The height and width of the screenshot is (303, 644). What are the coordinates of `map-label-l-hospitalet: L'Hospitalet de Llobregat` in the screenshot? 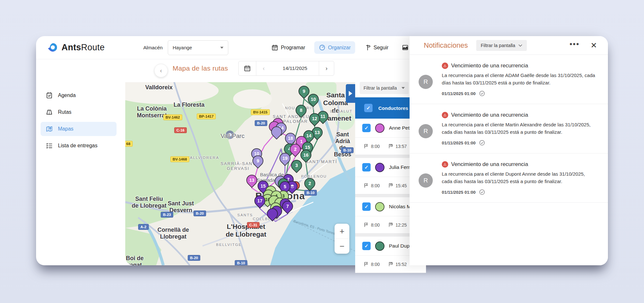 It's located at (246, 230).